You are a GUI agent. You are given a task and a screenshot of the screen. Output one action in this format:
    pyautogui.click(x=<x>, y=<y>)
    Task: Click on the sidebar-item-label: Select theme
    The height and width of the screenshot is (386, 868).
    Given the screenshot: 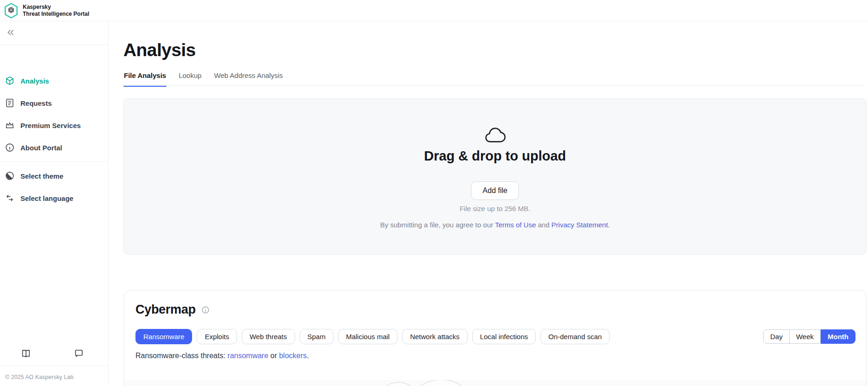 What is the action you would take?
    pyautogui.click(x=42, y=176)
    